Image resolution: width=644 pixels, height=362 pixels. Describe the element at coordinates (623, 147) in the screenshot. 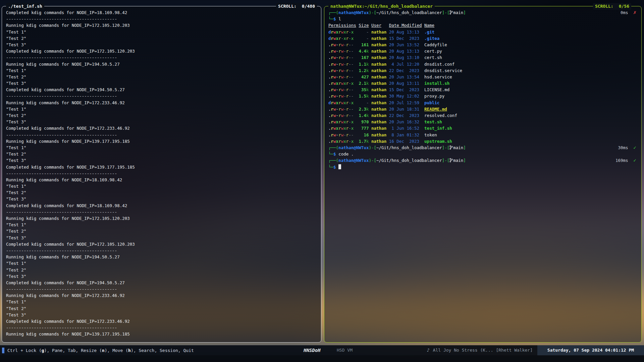

I see `command-duration: 30ms` at that location.